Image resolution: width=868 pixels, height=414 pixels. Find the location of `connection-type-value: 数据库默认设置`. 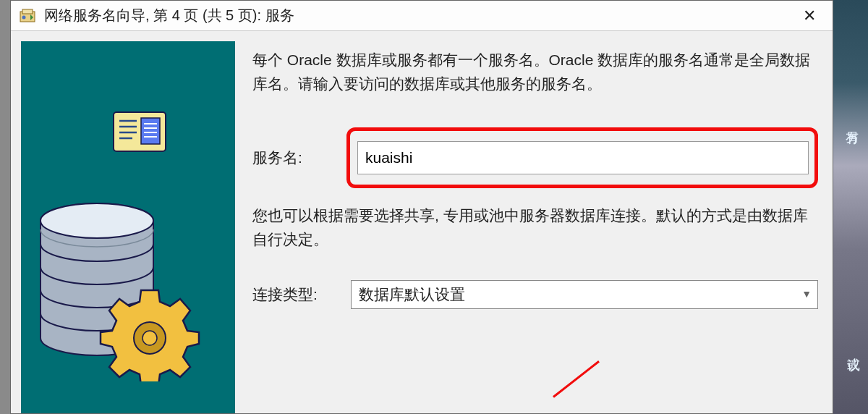

connection-type-value: 数据库默认设置 is located at coordinates (412, 295).